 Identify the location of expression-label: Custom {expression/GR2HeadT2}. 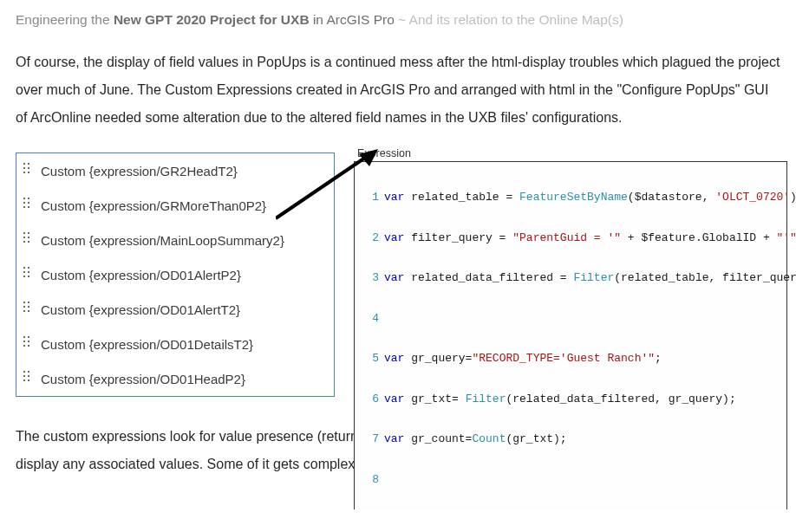
(139, 172).